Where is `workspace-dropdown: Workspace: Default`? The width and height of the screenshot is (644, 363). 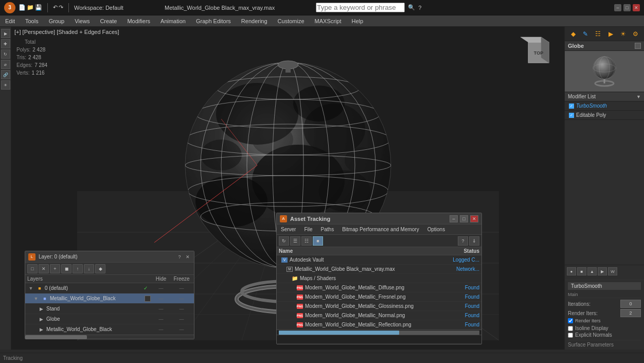 workspace-dropdown: Workspace: Default is located at coordinates (99, 8).